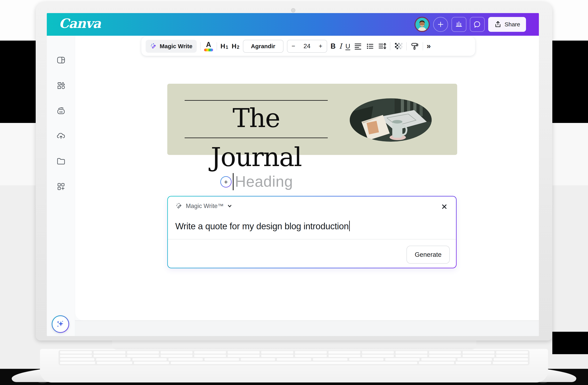 Image resolution: width=588 pixels, height=385 pixels. What do you see at coordinates (308, 46) in the screenshot?
I see `text-toolbar: Magic Write A H1 H2 Agrandir −` at bounding box center [308, 46].